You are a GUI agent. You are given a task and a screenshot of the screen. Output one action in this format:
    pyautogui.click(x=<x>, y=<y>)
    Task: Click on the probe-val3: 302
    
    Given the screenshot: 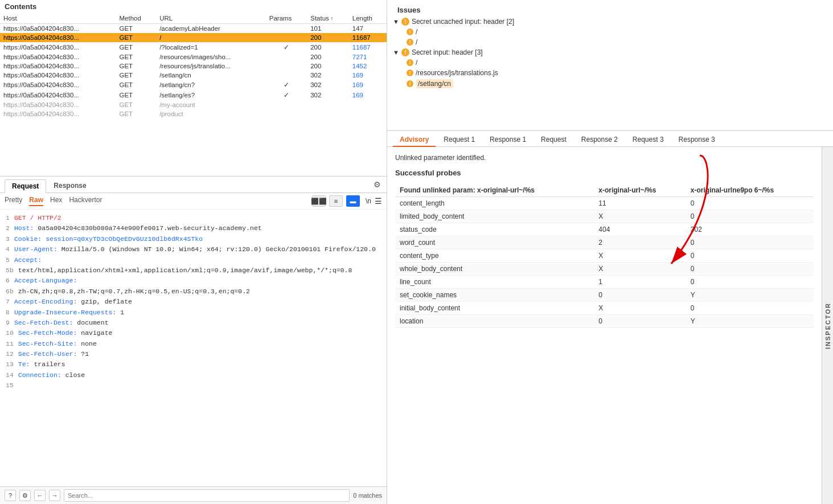 What is the action you would take?
    pyautogui.click(x=750, y=230)
    